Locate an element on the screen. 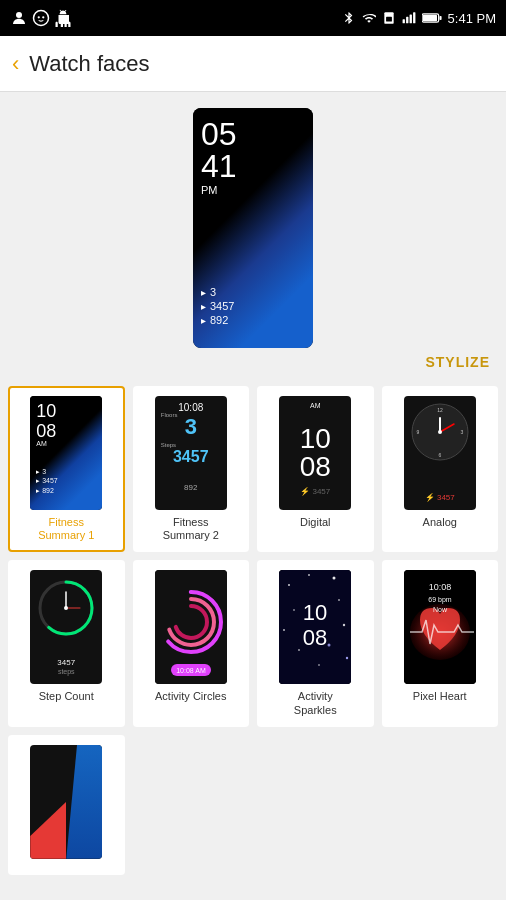  watch-face-card-pixelheart: 10:08 69 bpm Now Pixel Heart is located at coordinates (440, 643).